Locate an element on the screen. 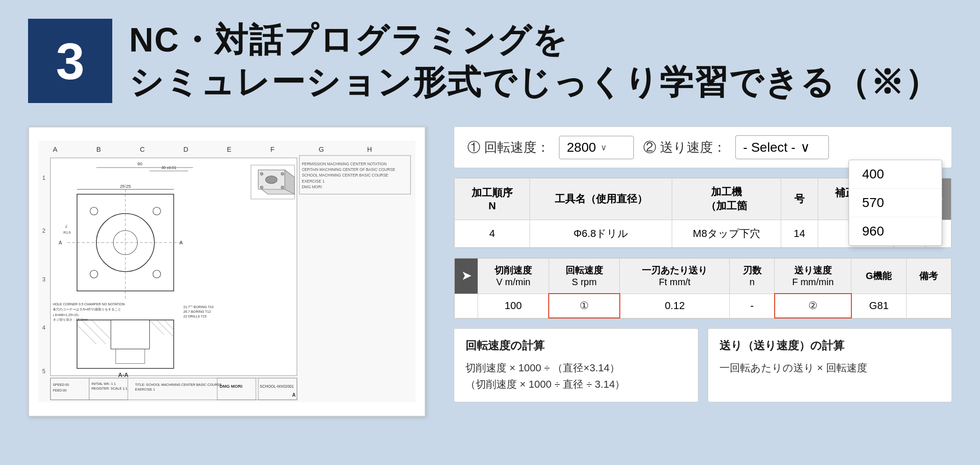 This screenshot has width=980, height=465. col-feed-speed: 送り速度F mm/min is located at coordinates (813, 276).